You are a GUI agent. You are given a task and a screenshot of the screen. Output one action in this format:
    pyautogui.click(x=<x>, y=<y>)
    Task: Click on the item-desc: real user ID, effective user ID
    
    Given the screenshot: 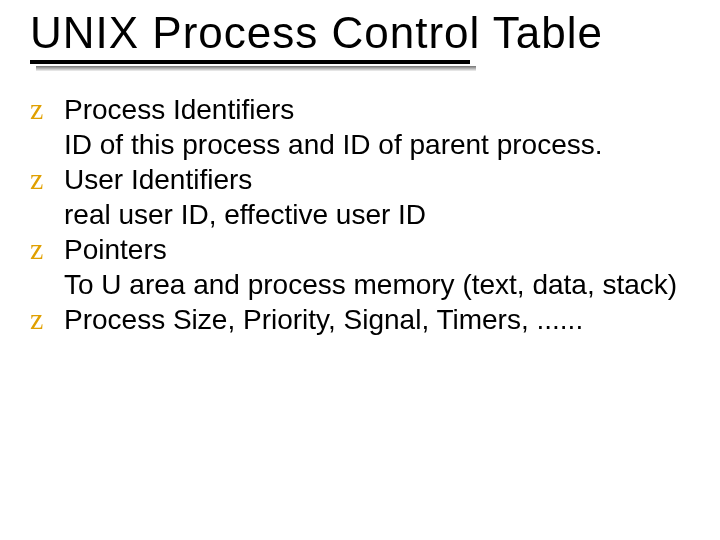 What is the action you would take?
    pyautogui.click(x=377, y=214)
    